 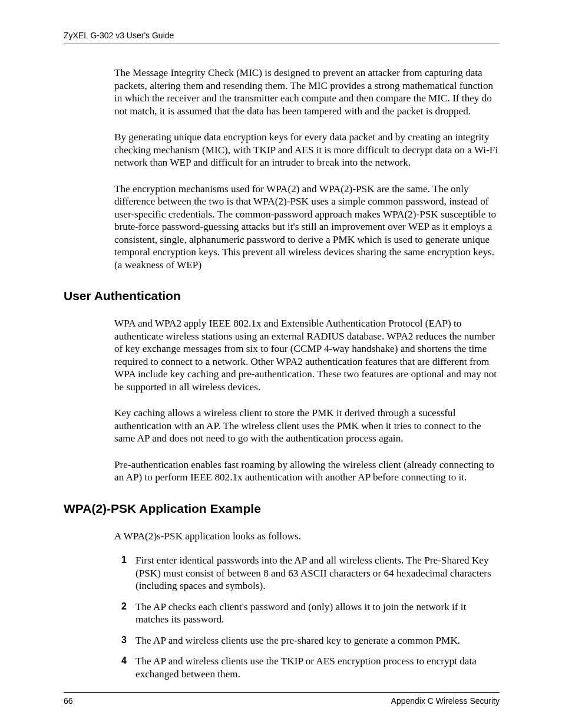 I want to click on list-item: 4 The AP and wireless clients use the TK…, so click(x=306, y=667).